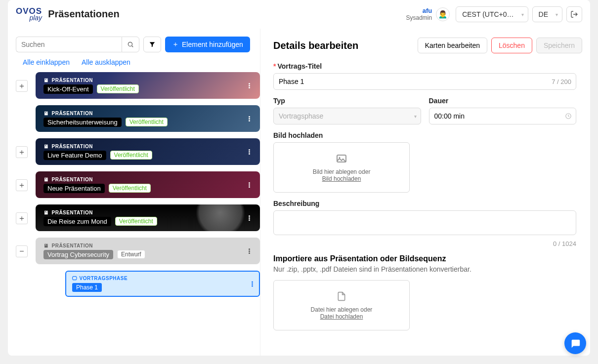  I want to click on upload-field-label: Bild hochladen, so click(425, 135).